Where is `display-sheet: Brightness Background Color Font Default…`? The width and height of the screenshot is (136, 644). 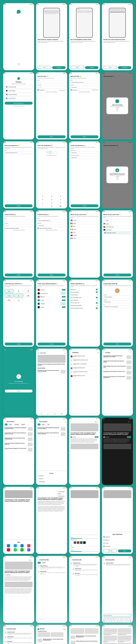 display-sheet: Brightness Background Color Font Default… is located at coordinates (84, 544).